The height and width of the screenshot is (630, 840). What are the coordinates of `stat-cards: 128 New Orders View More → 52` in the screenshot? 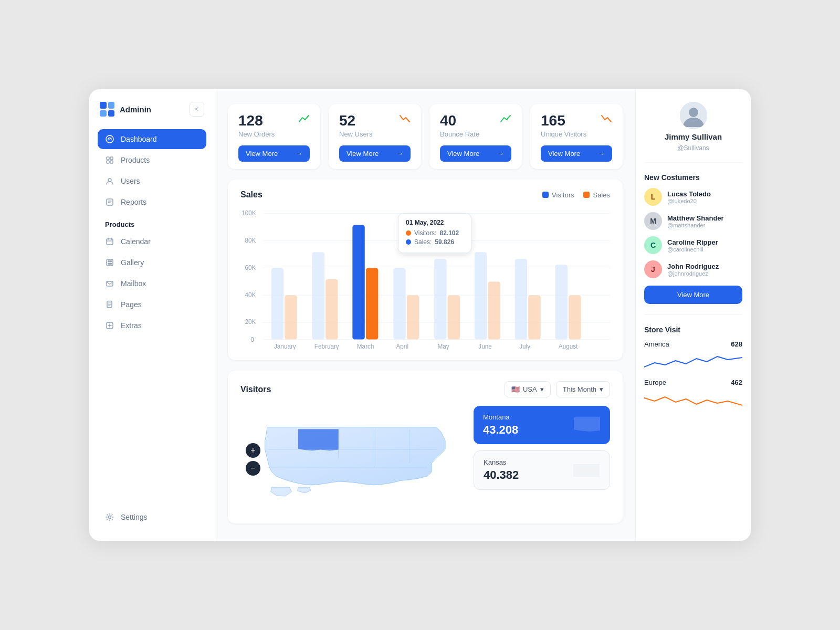 It's located at (425, 136).